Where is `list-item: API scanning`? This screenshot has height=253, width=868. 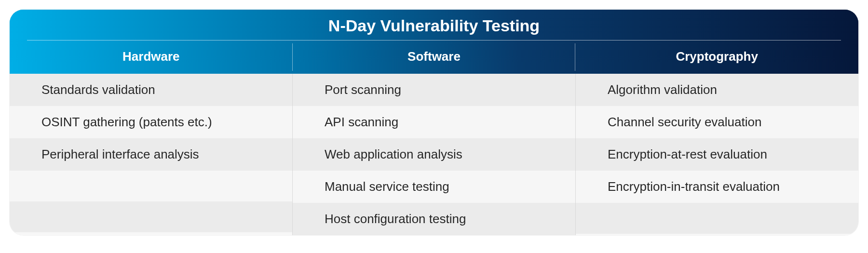 list-item: API scanning is located at coordinates (434, 122).